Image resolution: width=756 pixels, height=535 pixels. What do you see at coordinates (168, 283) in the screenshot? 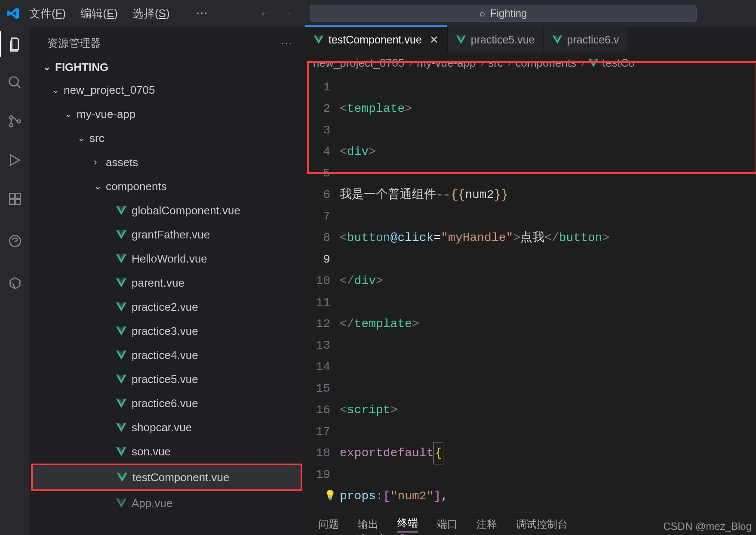
I see `file-item: parent.vue` at bounding box center [168, 283].